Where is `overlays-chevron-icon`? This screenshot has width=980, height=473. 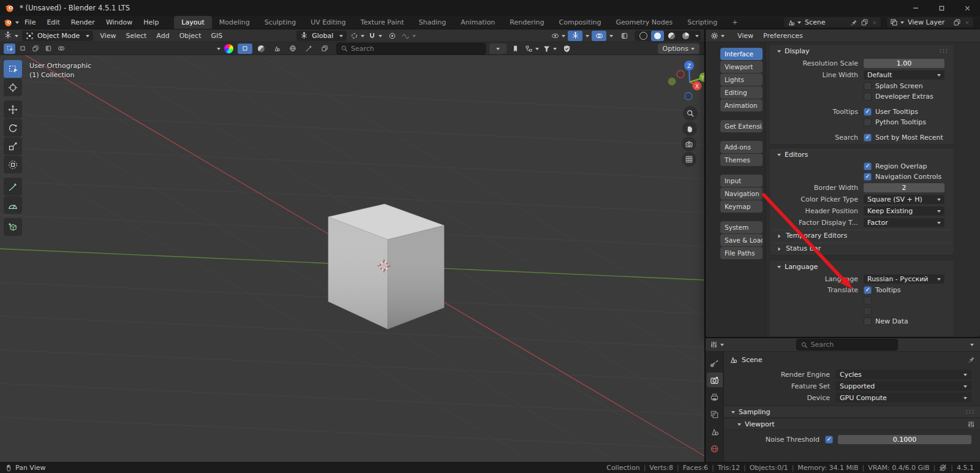 overlays-chevron-icon is located at coordinates (611, 37).